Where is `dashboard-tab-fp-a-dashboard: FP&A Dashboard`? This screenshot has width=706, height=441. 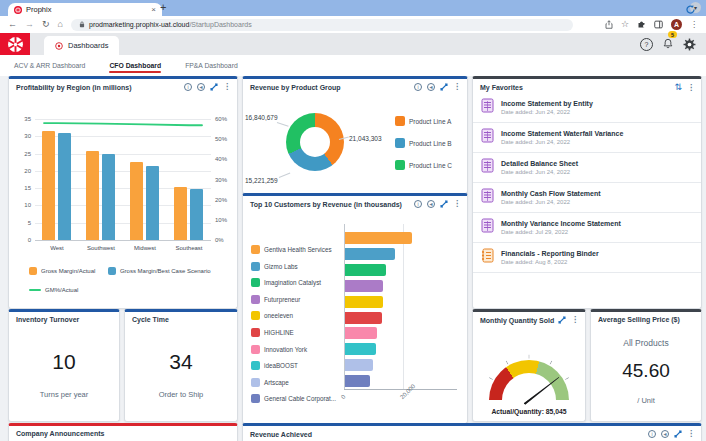
dashboard-tab-fp-a-dashboard: FP&A Dashboard is located at coordinates (212, 66).